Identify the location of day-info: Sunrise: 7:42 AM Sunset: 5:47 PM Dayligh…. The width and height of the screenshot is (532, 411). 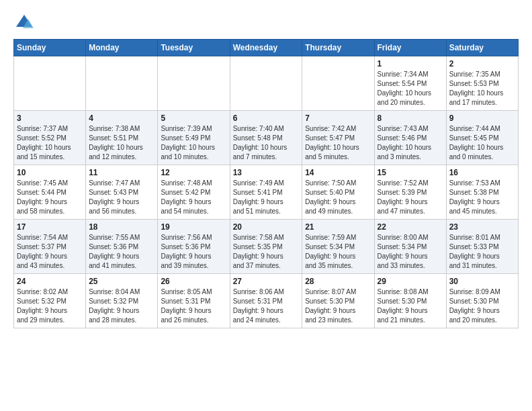
(338, 143).